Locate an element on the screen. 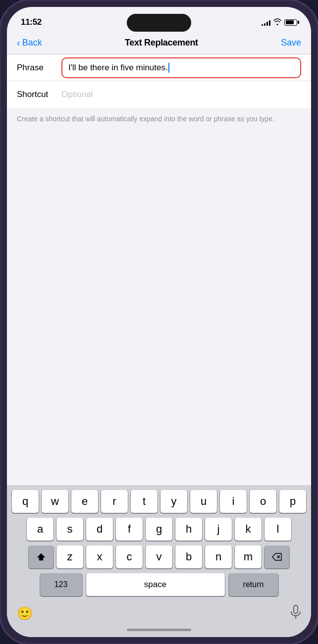 This screenshot has width=318, height=644. key-p: p is located at coordinates (293, 501).